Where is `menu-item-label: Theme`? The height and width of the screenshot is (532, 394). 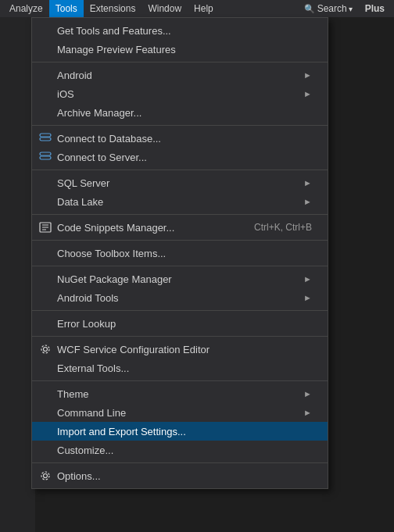 menu-item-label: Theme is located at coordinates (73, 394).